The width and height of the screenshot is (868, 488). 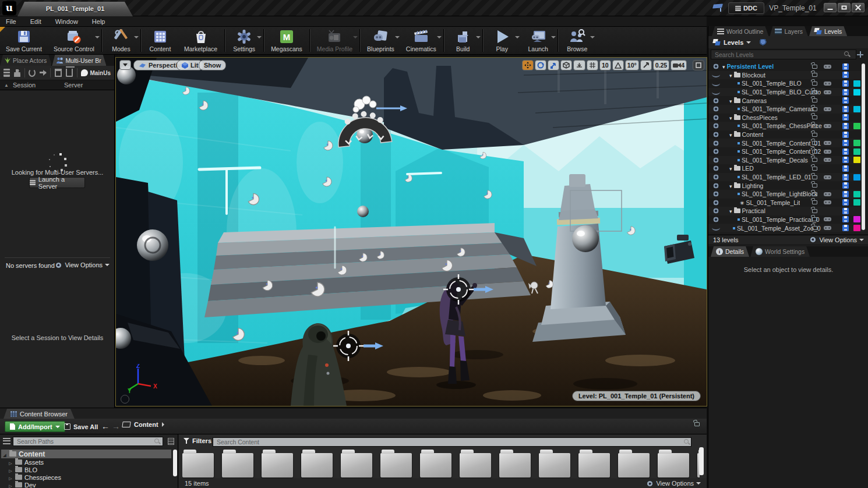 What do you see at coordinates (786, 143) in the screenshot?
I see `level-row: SL_001_Temple_Content_01` at bounding box center [786, 143].